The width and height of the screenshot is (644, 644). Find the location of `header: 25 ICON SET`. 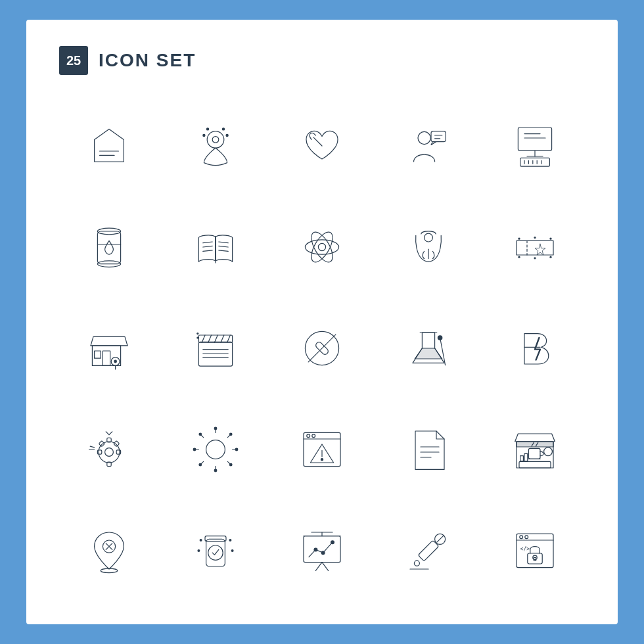

header: 25 ICON SET is located at coordinates (322, 60).